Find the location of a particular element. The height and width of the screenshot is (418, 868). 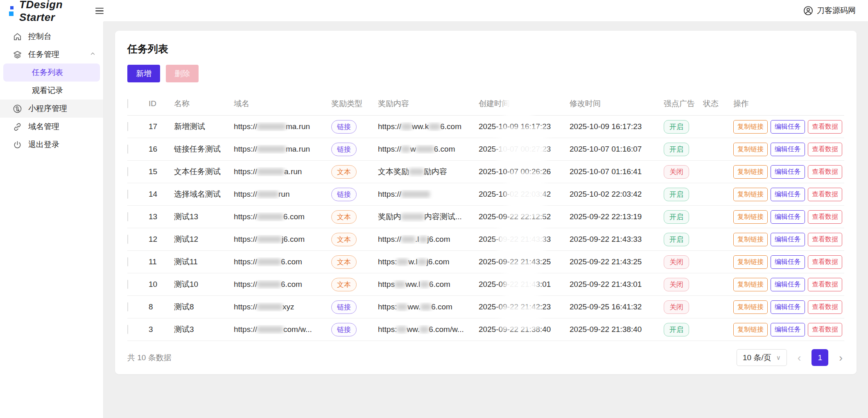

sidebar-item: 任务管理 is located at coordinates (52, 55).